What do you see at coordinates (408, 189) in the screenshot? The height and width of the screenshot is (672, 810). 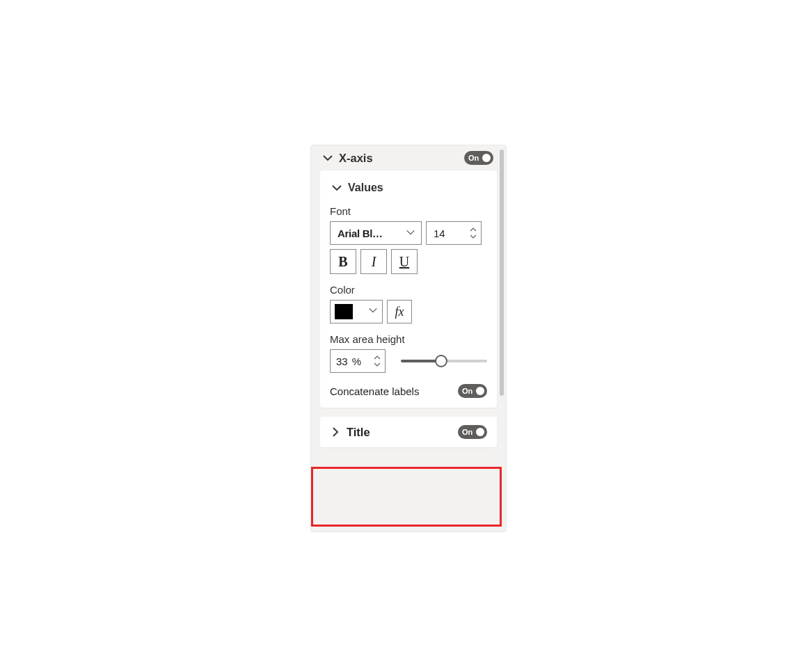 I see `values-section-header: Values` at bounding box center [408, 189].